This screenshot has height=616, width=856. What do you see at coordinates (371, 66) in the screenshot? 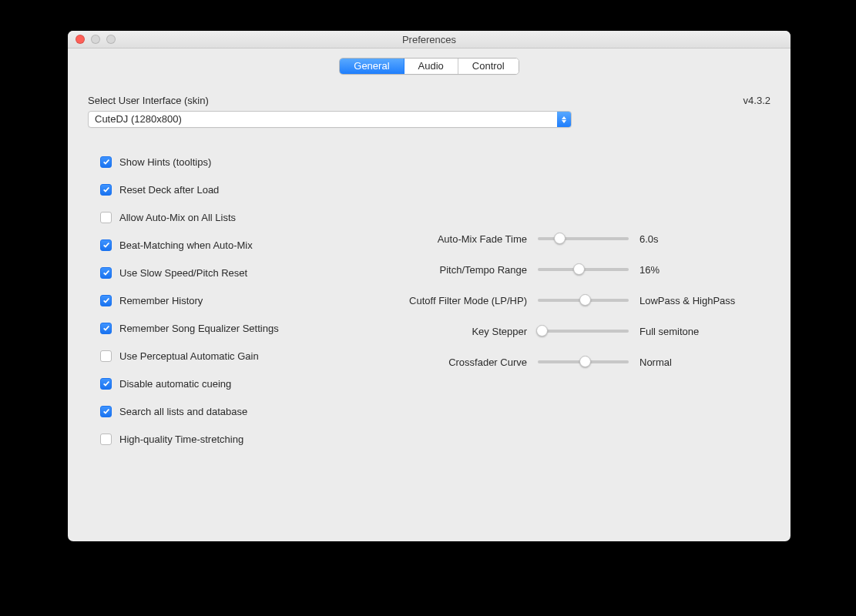
I see `tab-general: General` at bounding box center [371, 66].